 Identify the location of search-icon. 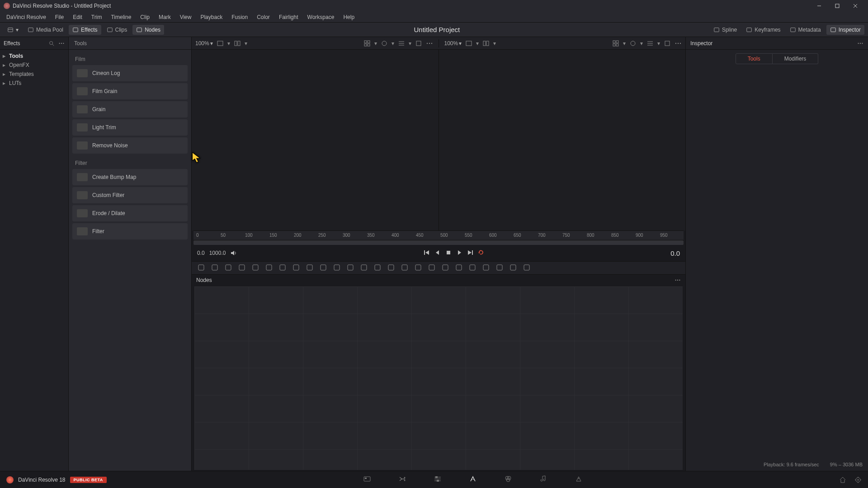
(52, 43).